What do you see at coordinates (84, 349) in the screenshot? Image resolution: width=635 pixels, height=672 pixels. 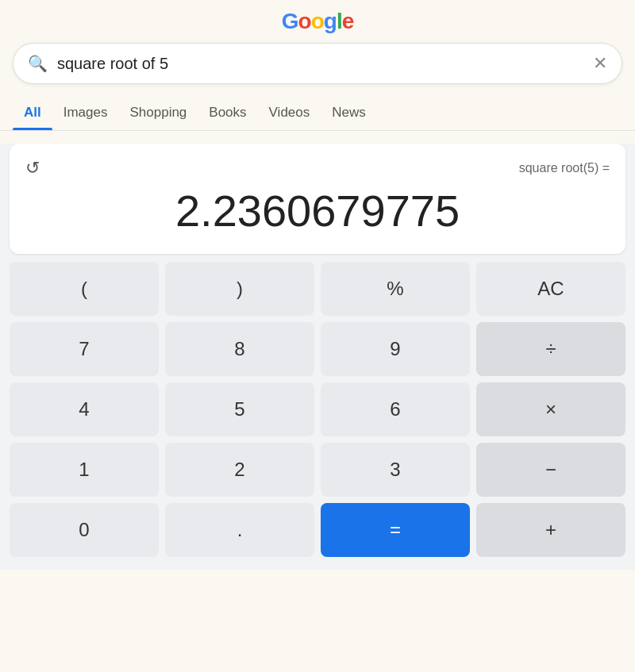 I see `calc-btn-7: 7` at bounding box center [84, 349].